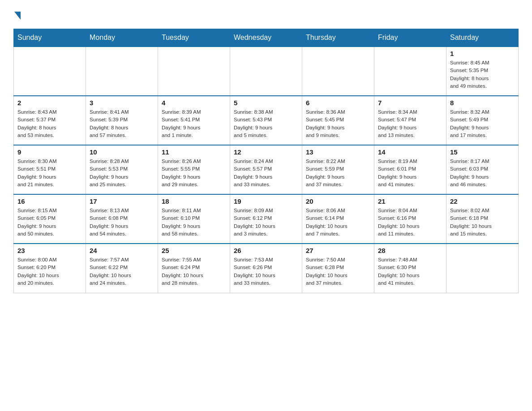 This screenshot has height=411, width=532. I want to click on day-number: 24, so click(122, 251).